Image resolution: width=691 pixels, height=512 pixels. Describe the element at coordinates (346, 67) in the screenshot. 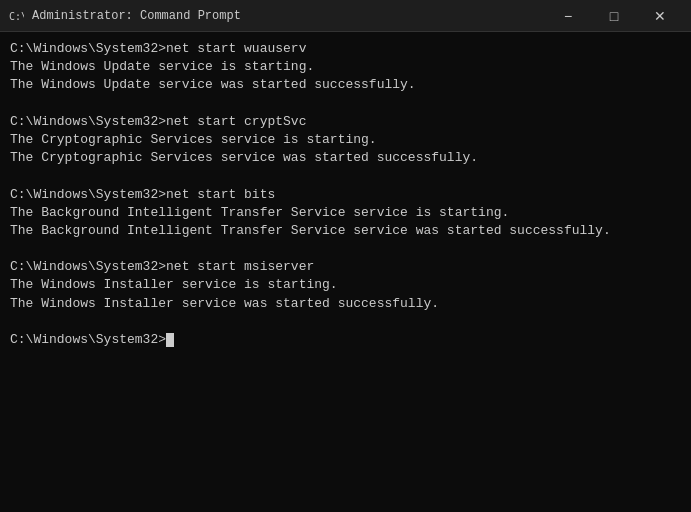

I see `terminal-line: The Windows Update service is starting.` at that location.